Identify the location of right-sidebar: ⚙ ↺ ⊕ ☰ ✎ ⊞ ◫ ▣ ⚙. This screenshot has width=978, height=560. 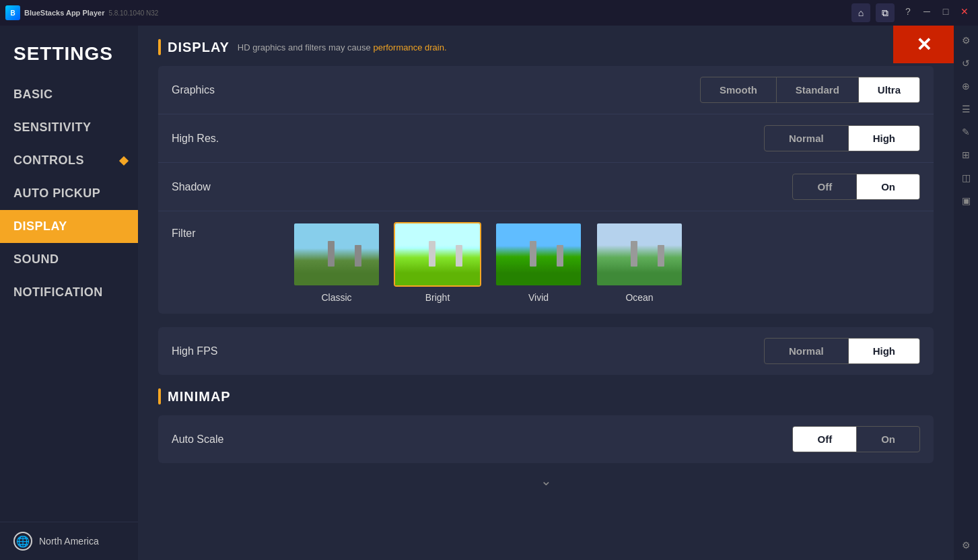
(966, 293).